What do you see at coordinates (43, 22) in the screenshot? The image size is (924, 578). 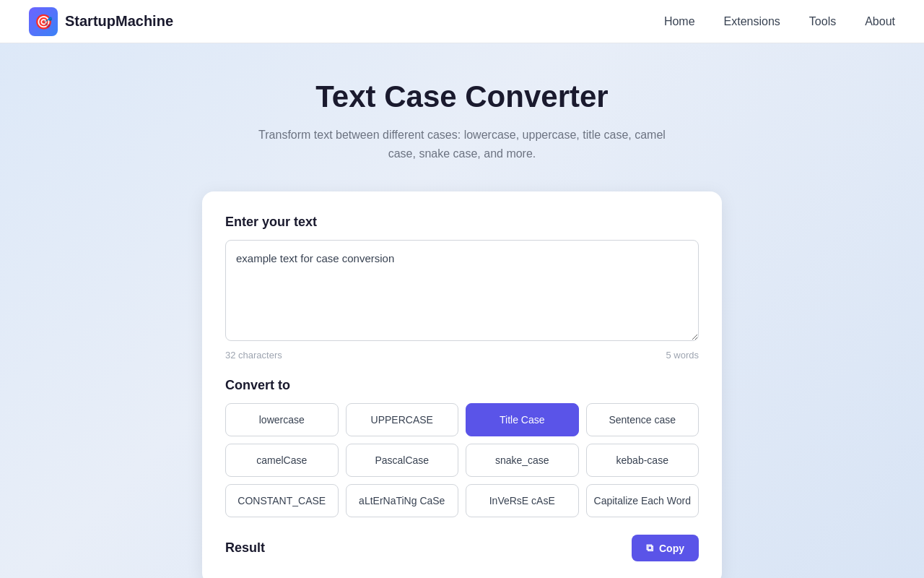 I see `logo-icon: 🎯` at bounding box center [43, 22].